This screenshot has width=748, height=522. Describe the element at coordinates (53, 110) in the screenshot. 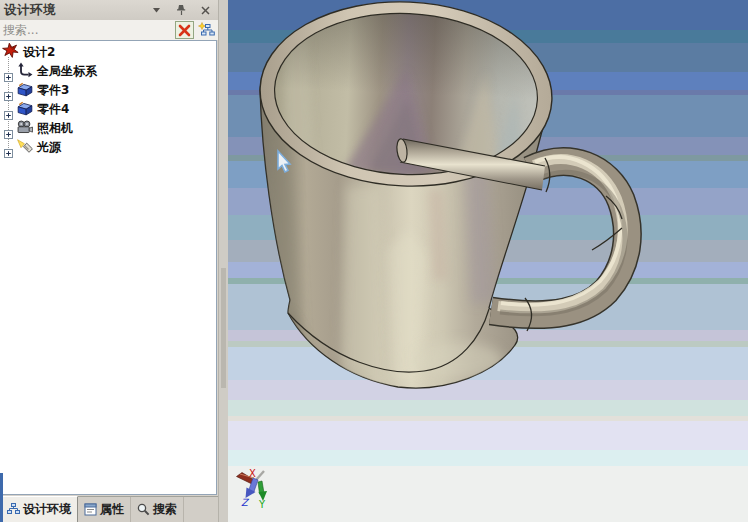

I see `tree-item-label: 零件4` at that location.